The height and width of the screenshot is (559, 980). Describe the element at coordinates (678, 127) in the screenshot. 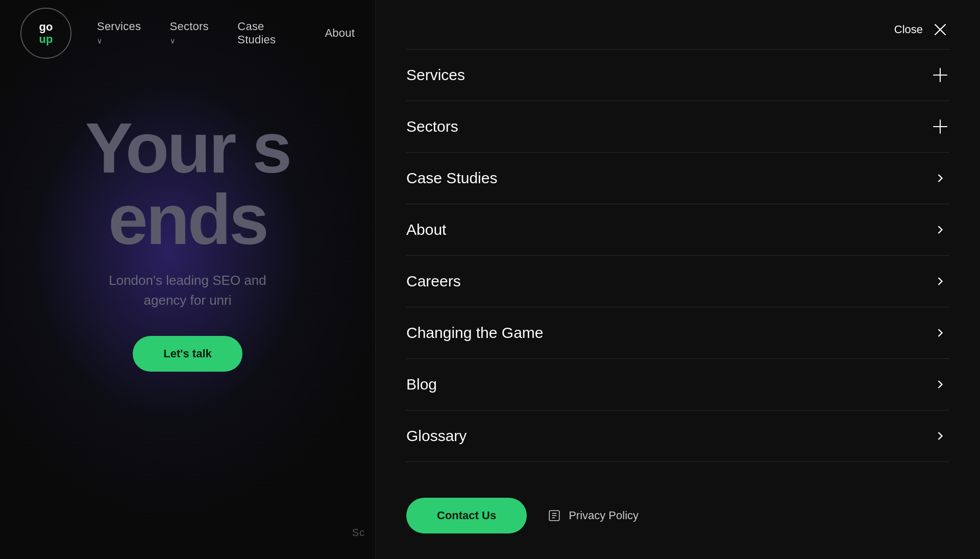

I see `menu-item-sectors: Sectors` at that location.